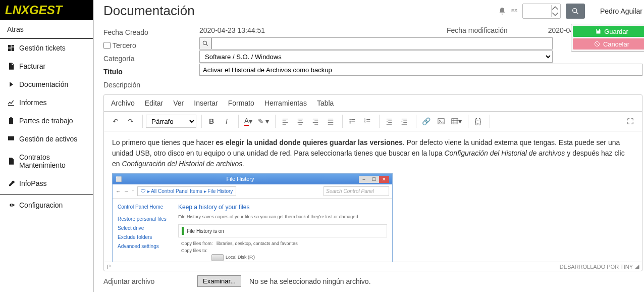  I want to click on text-color-button: A ▾, so click(248, 121).